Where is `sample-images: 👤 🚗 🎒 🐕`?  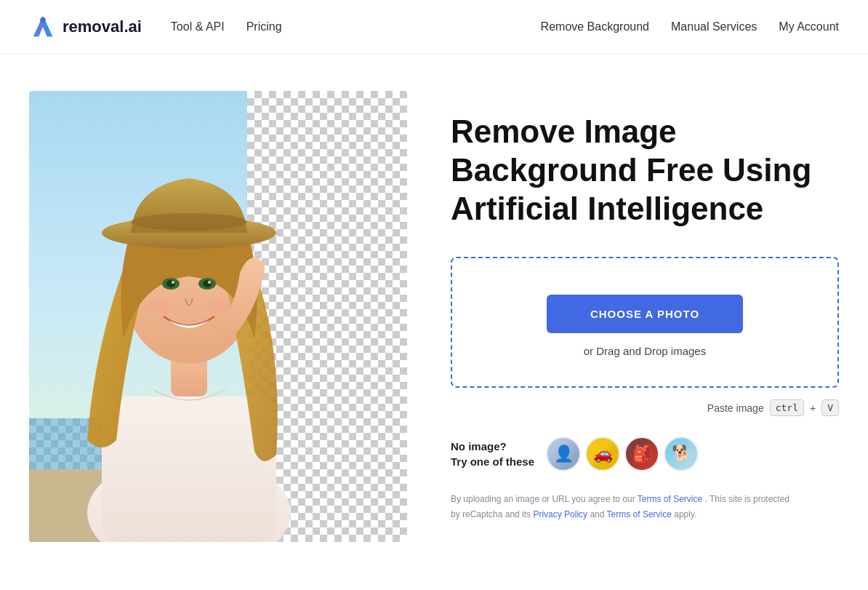
sample-images: 👤 🚗 🎒 🐕 is located at coordinates (622, 454).